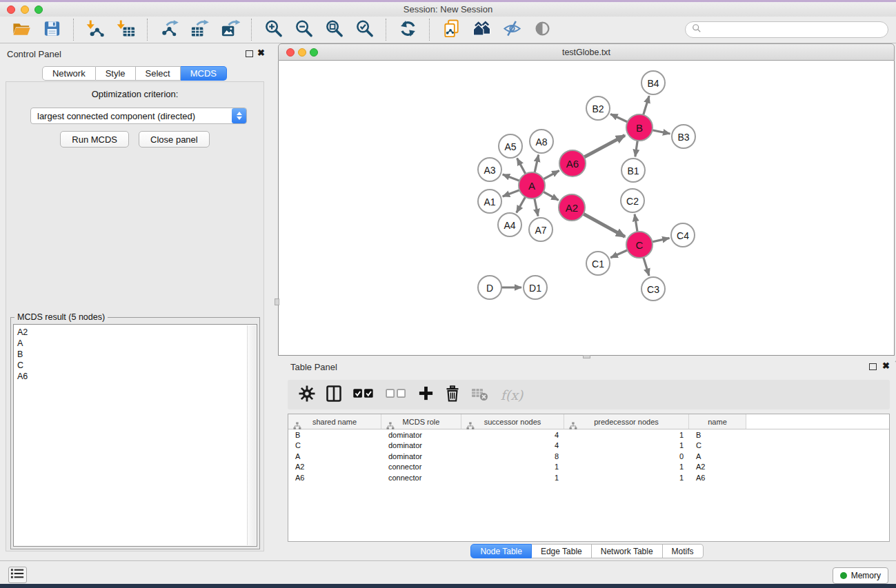  Describe the element at coordinates (501, 551) in the screenshot. I see `tab-node-table: Node Table` at that location.